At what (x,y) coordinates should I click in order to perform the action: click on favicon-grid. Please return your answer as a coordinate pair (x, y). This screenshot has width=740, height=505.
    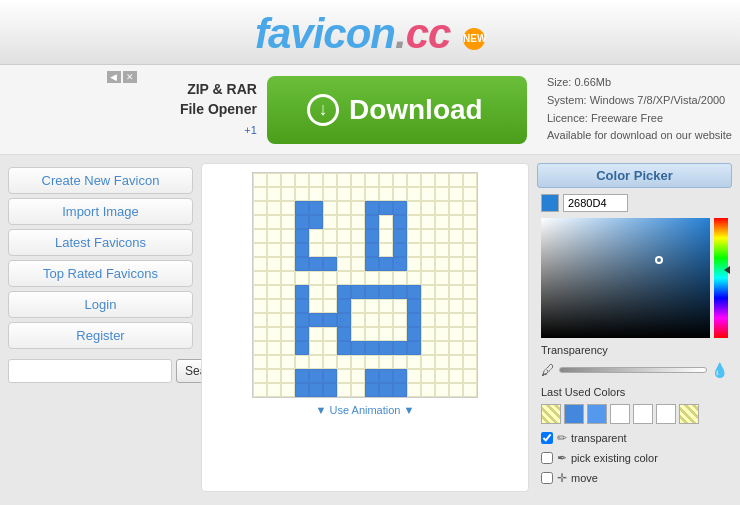
    Looking at the image, I should click on (365, 285).